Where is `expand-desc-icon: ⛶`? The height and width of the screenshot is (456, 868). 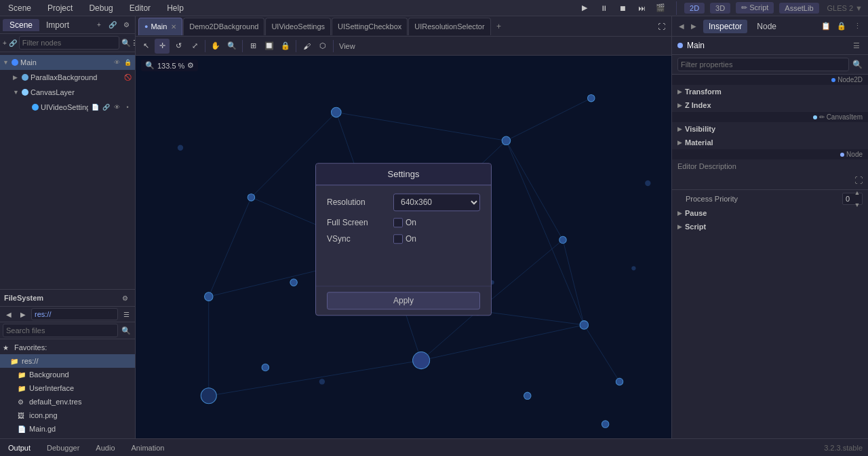 expand-desc-icon: ⛶ is located at coordinates (859, 180).